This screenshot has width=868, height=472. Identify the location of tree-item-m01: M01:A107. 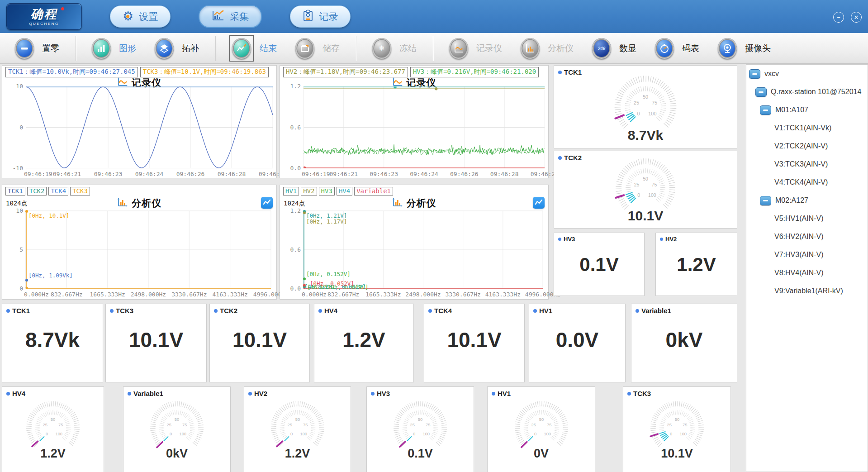
(807, 110).